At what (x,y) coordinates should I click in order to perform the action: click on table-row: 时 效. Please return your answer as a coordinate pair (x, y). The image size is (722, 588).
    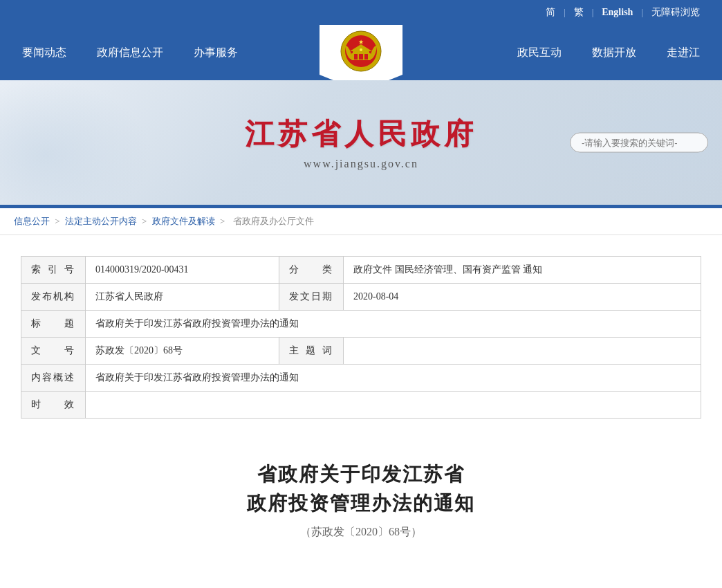
    Looking at the image, I should click on (361, 405).